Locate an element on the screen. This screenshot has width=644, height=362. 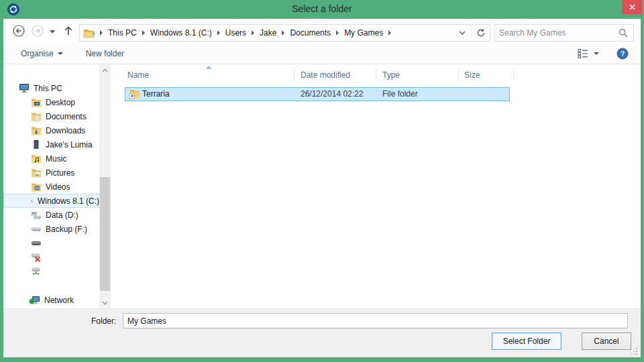
drive-data-icon is located at coordinates (36, 215).